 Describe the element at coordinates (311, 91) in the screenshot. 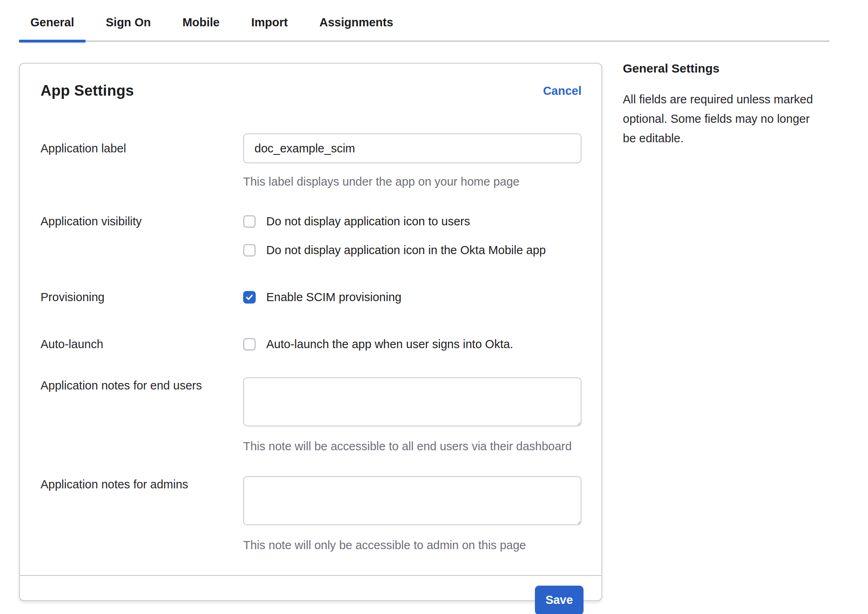

I see `panel-header: App Settings Cancel` at that location.